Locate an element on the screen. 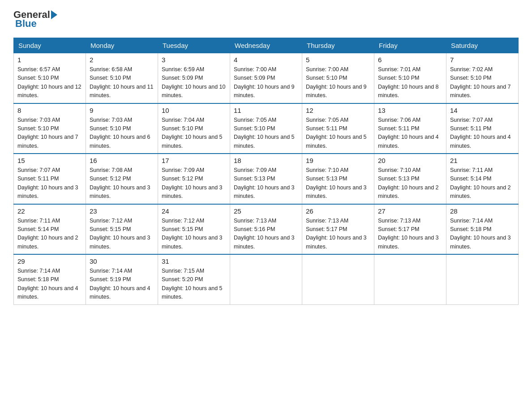 This screenshot has height=411, width=532. table-row: 25 Sunrise: 7:13 AMSunset: 5:16 PMDaylig… is located at coordinates (266, 229).